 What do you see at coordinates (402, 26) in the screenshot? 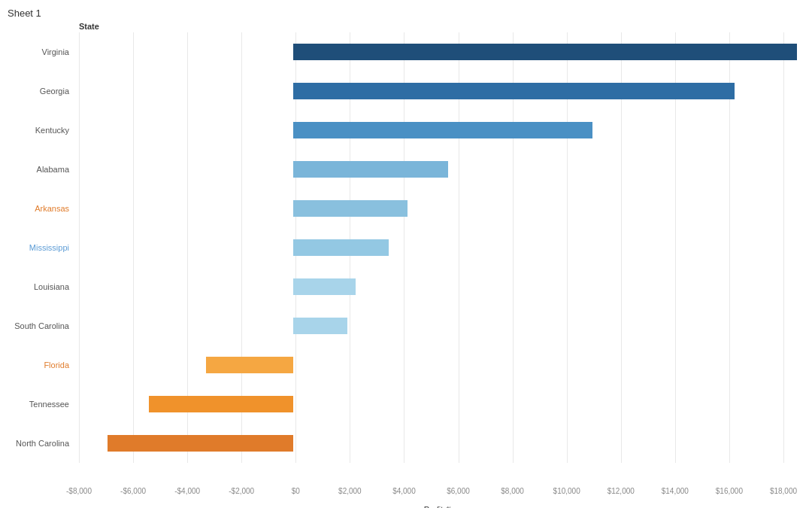
I see `col-header-state: State` at bounding box center [402, 26].